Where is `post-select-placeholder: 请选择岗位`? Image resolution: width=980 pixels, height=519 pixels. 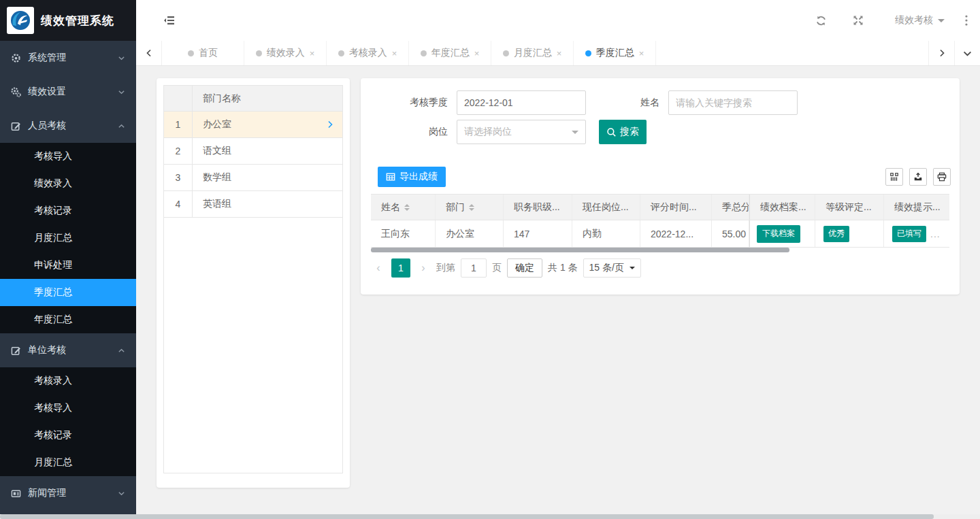
post-select-placeholder: 请选择岗位 is located at coordinates (488, 132).